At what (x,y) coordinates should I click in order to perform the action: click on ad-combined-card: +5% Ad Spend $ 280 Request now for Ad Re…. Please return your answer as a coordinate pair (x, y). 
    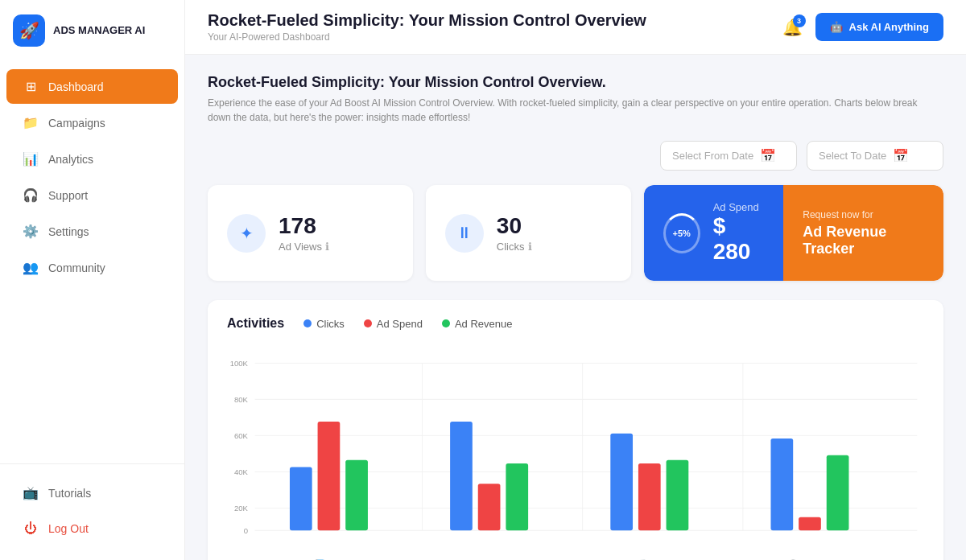
    Looking at the image, I should click on (794, 233).